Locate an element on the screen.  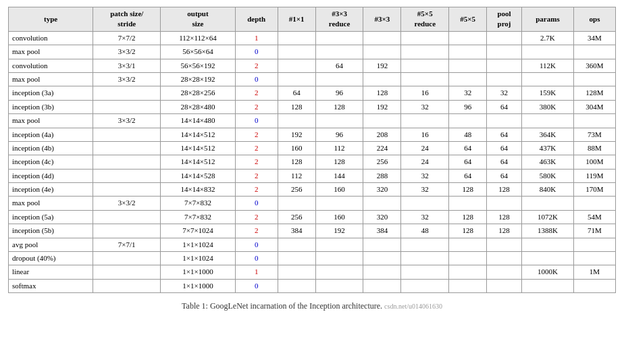
table-row: inception (3b) 28×28×480 2 128 128 192 3… is located at coordinates (312, 107).